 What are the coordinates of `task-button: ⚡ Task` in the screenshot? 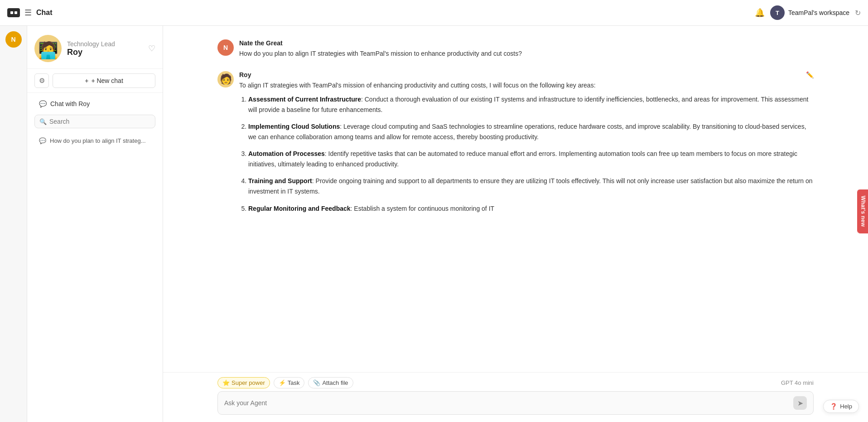 It's located at (289, 383).